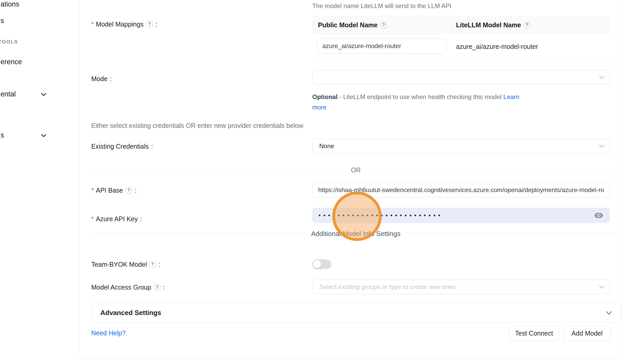 The image size is (644, 360). Describe the element at coordinates (461, 37) in the screenshot. I see `model-mappings-table: Public Model Name ? LiteLLM Model Name ?…` at that location.